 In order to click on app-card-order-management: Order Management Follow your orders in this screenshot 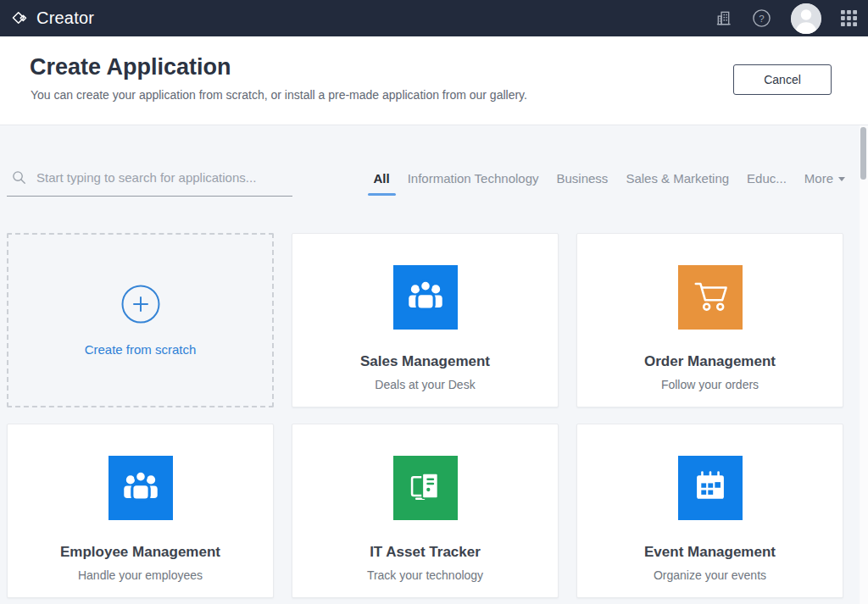, I will do `click(710, 320)`.